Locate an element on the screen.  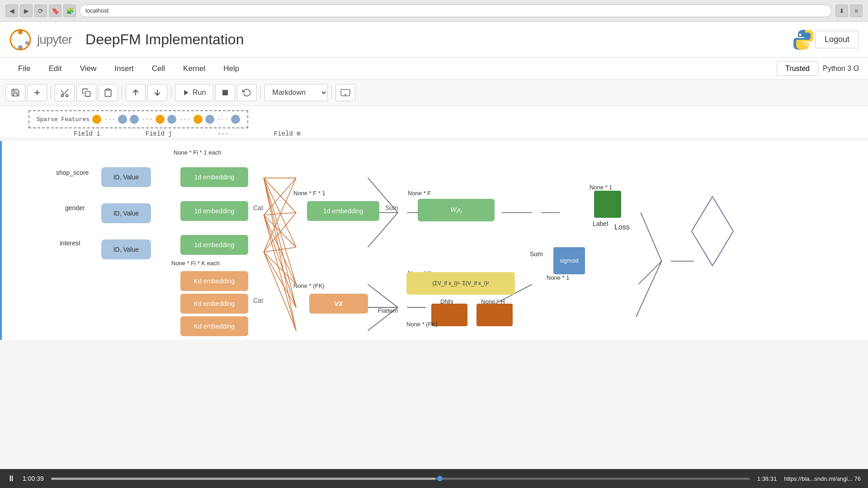
trusted-button: Trusted is located at coordinates (797, 69).